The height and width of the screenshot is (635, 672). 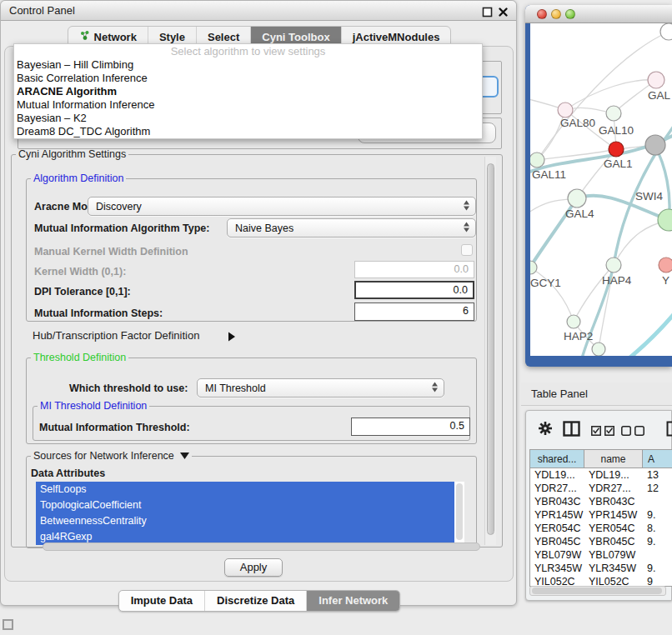 What do you see at coordinates (656, 80) in the screenshot?
I see `node-gal` at bounding box center [656, 80].